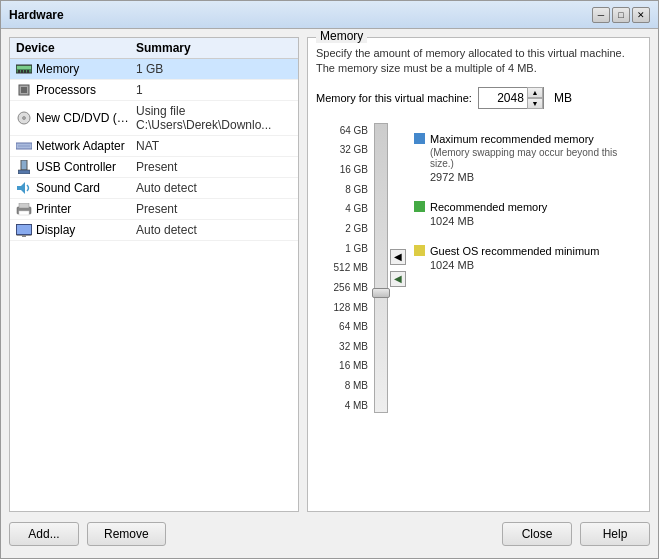 The image size is (659, 559). What do you see at coordinates (536, 265) in the screenshot?
I see `legend-value: 1024 MB` at bounding box center [536, 265].